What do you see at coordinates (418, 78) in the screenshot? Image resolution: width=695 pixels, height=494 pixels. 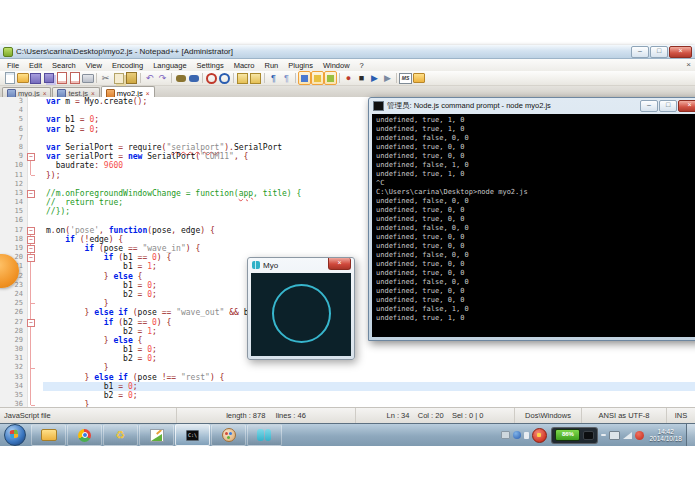 I see `explorer-plugin-icon` at bounding box center [418, 78].